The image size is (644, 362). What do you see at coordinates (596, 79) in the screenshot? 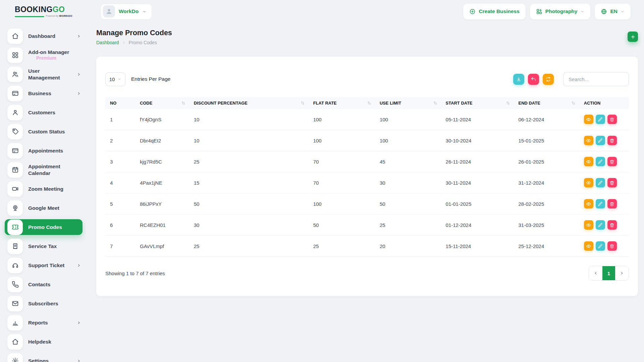
I see `search-input` at bounding box center [596, 79].